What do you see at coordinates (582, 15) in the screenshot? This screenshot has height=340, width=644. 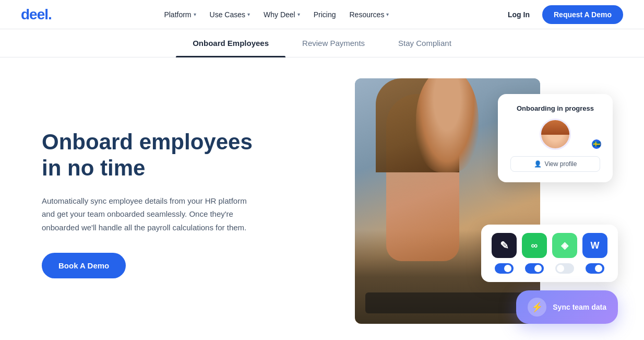 I see `request-demo-button: Request A Demo` at bounding box center [582, 15].